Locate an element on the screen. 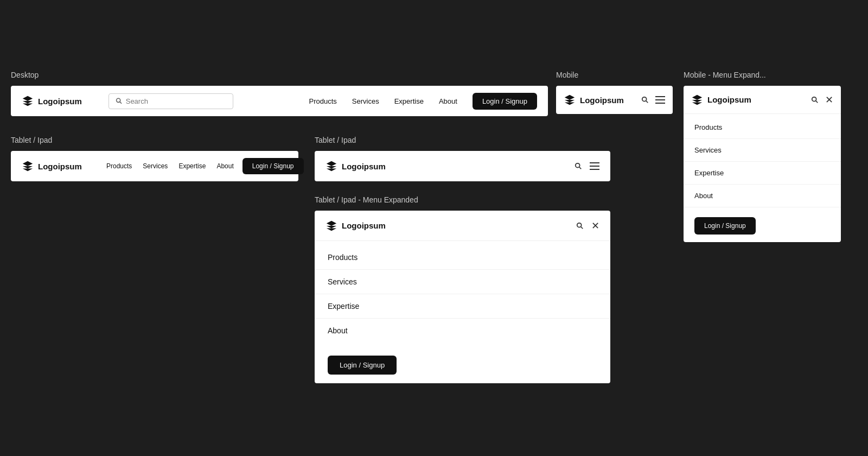 This screenshot has height=456, width=868. tablet-expanded-login-button: Login / Signup is located at coordinates (362, 365).